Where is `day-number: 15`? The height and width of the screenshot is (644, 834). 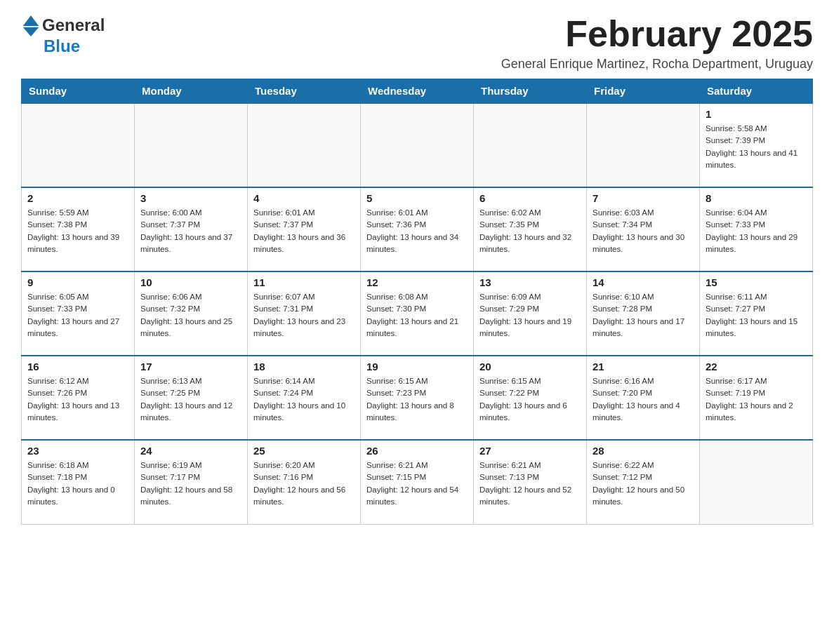 day-number: 15 is located at coordinates (756, 282).